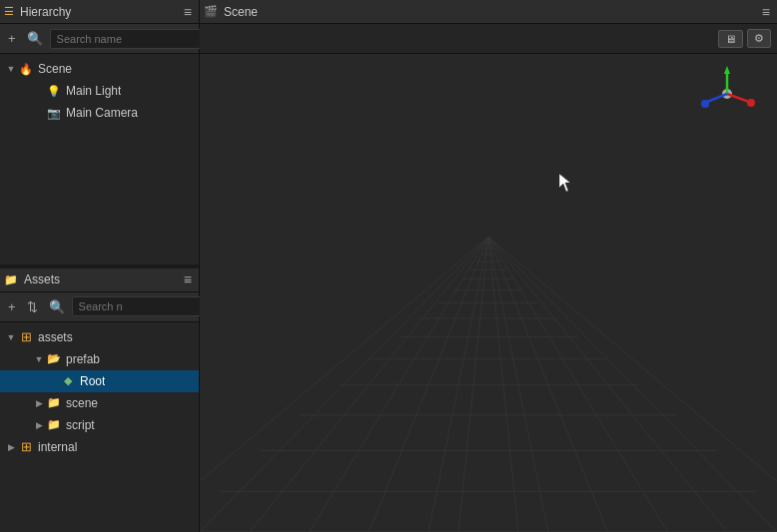  What do you see at coordinates (759, 38) in the screenshot?
I see `scene-settings-button: ⚙` at bounding box center [759, 38].